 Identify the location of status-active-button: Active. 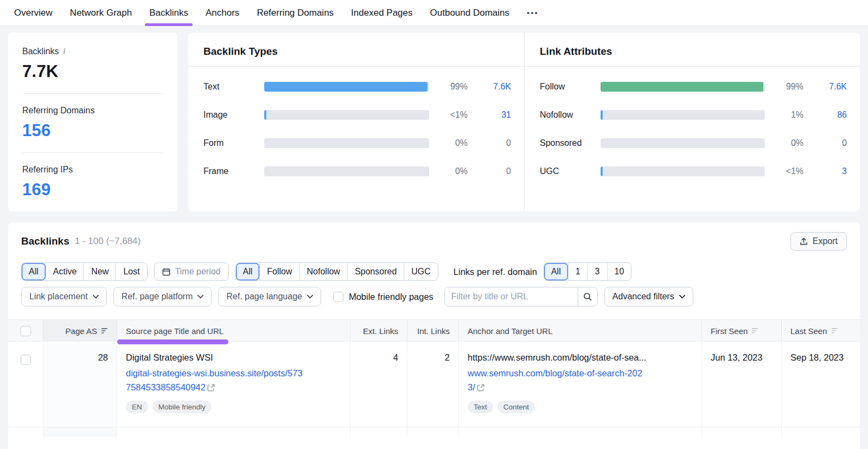
(65, 272).